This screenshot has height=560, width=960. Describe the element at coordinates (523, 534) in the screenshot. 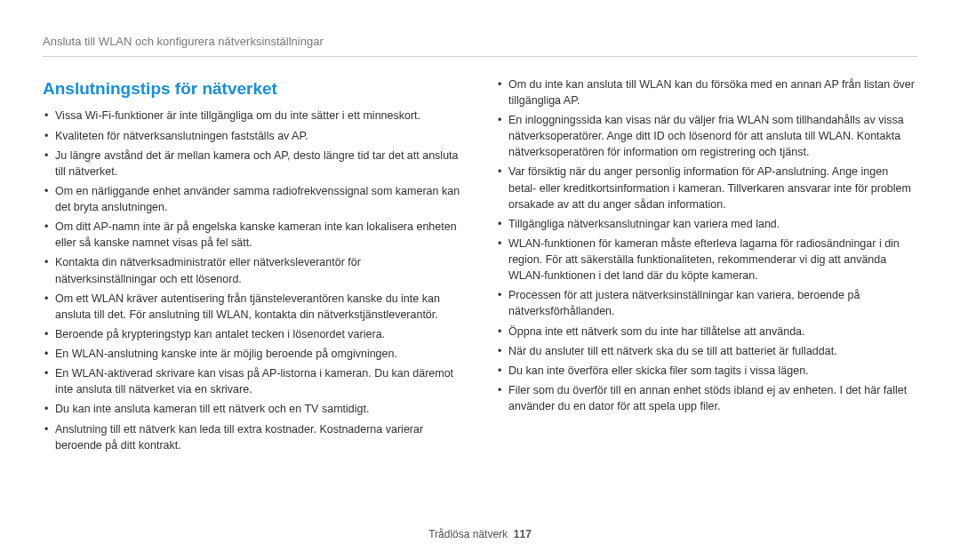

I see `page-number: 117` at that location.